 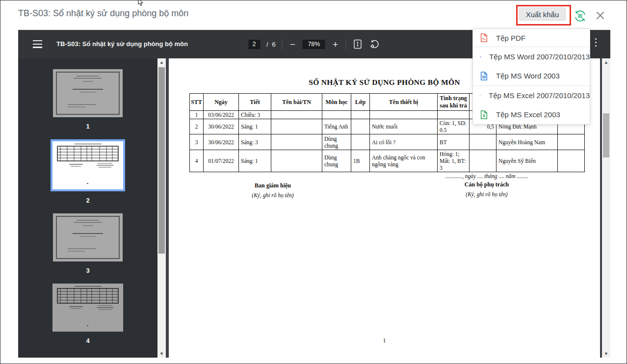 I want to click on thumbnail-page-number: 3, so click(x=88, y=271).